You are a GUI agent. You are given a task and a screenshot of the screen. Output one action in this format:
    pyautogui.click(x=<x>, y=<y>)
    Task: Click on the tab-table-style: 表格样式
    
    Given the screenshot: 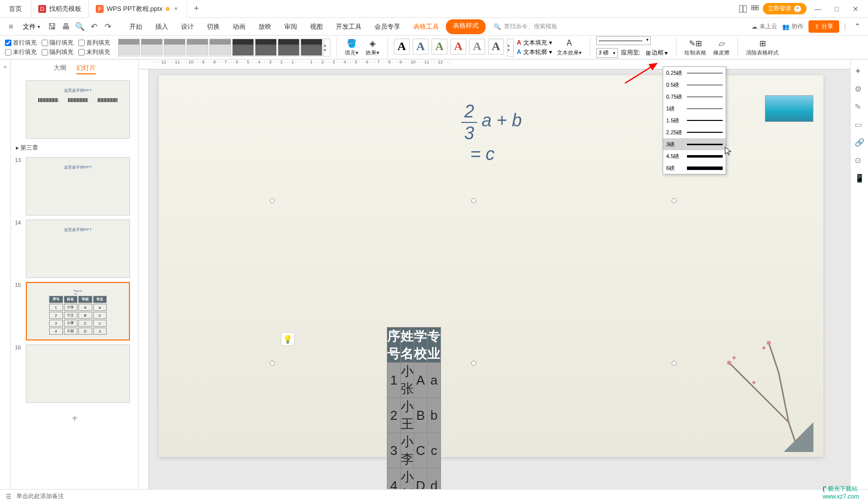 What is the action you would take?
    pyautogui.click(x=466, y=27)
    